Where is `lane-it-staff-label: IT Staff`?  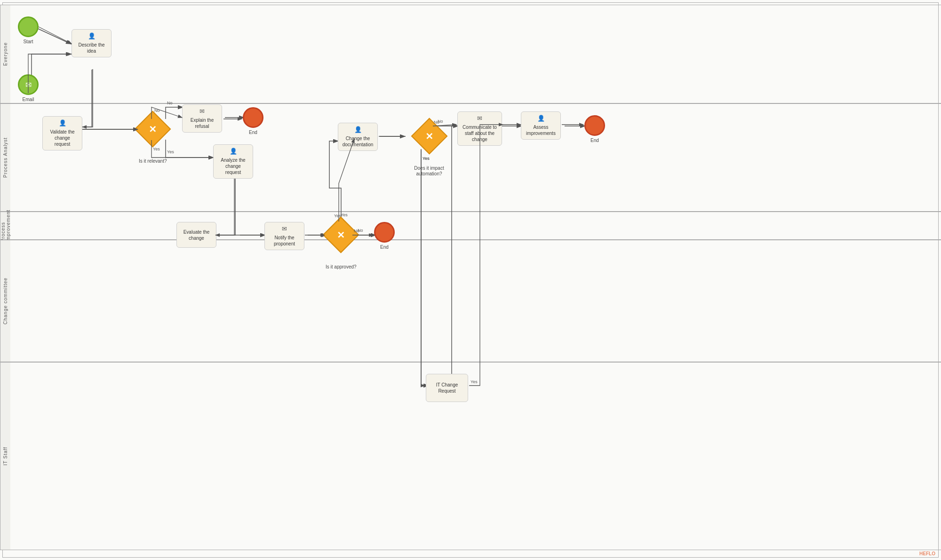
lane-it-staff-label: IT Staff is located at coordinates (5, 456).